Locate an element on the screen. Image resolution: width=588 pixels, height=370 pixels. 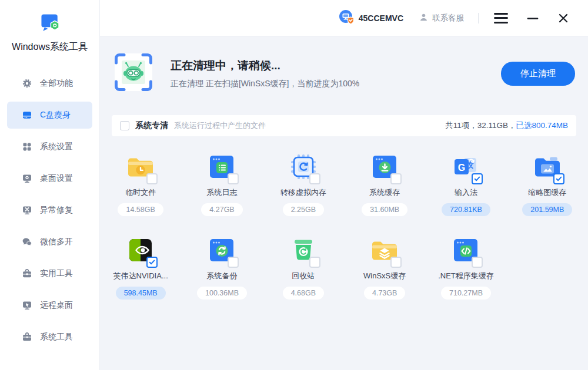
grid-squares-icon is located at coordinates (27, 147).